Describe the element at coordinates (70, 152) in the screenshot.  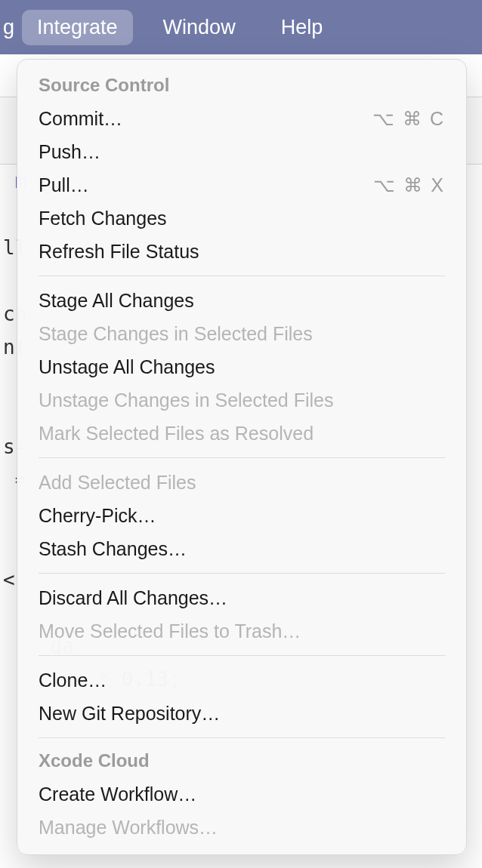
I see `menu-item-label: Push…` at that location.